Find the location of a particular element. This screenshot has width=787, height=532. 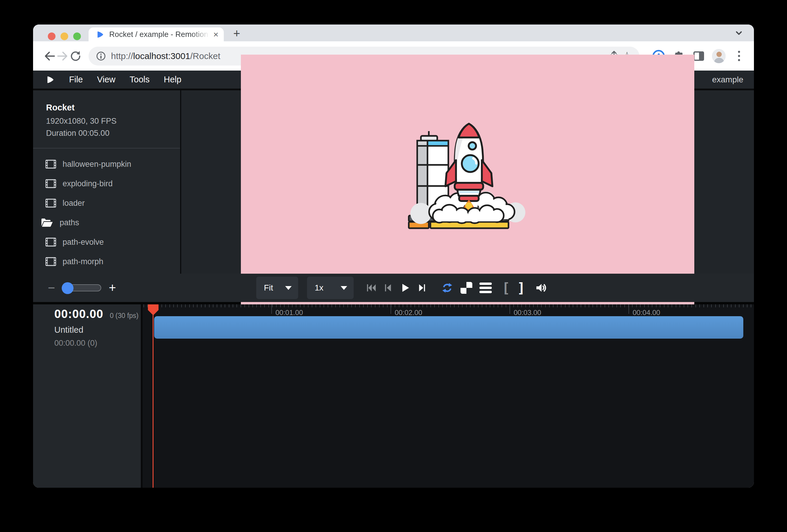

loop-icon is located at coordinates (447, 288).